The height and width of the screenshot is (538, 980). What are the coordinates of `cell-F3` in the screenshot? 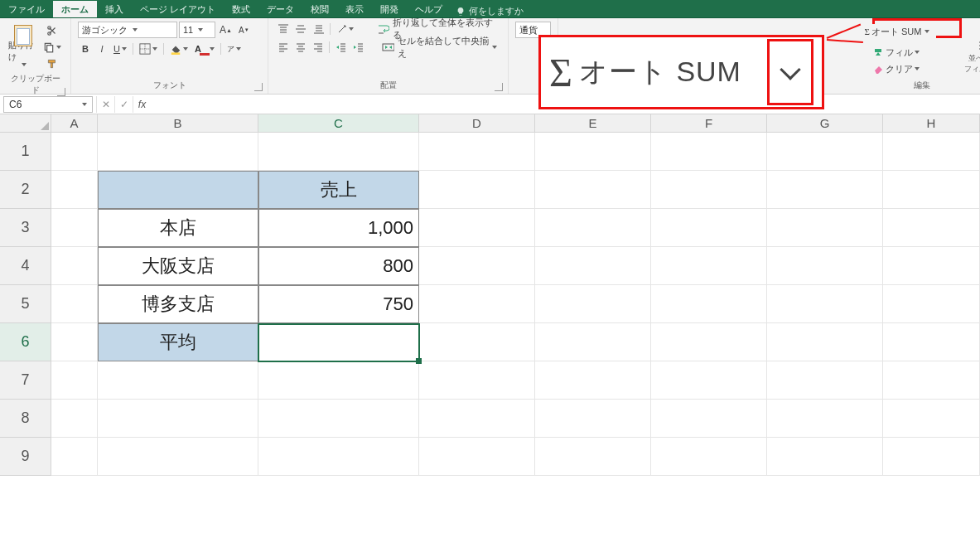 It's located at (709, 228).